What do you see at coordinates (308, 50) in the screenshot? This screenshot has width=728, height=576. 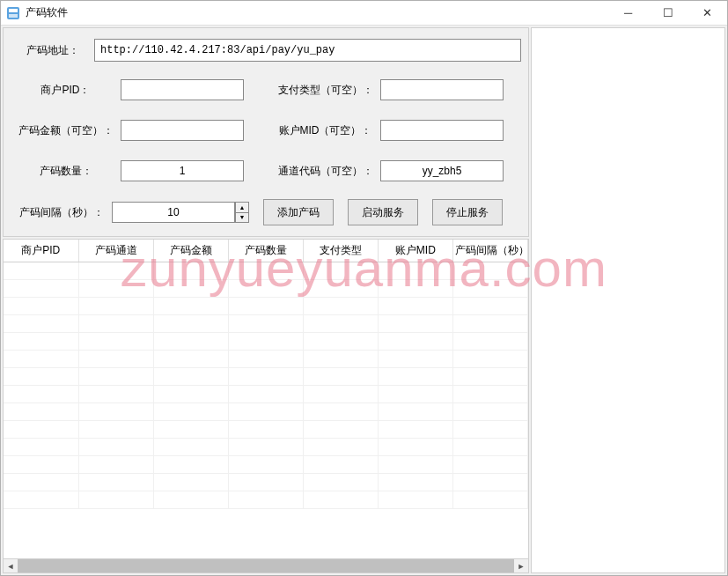 I see `address-input` at bounding box center [308, 50].